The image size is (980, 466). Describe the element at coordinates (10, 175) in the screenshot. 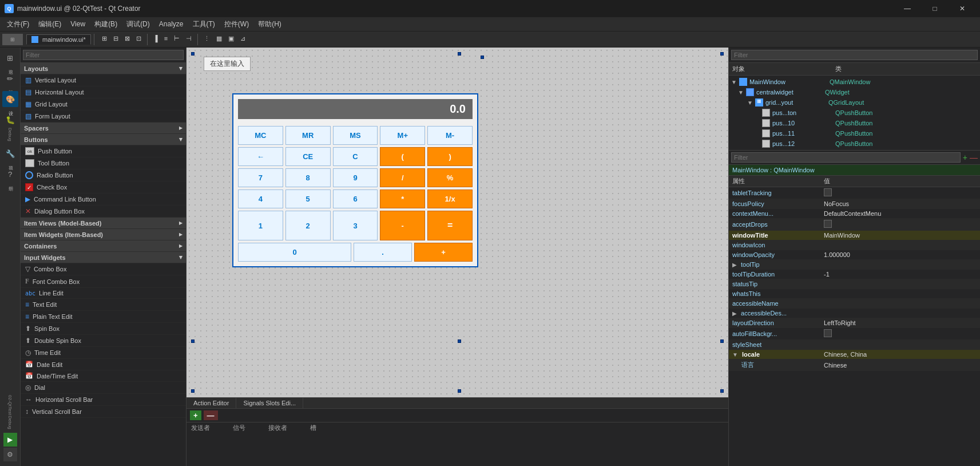

I see `icon-group-help: ? 帮助` at that location.